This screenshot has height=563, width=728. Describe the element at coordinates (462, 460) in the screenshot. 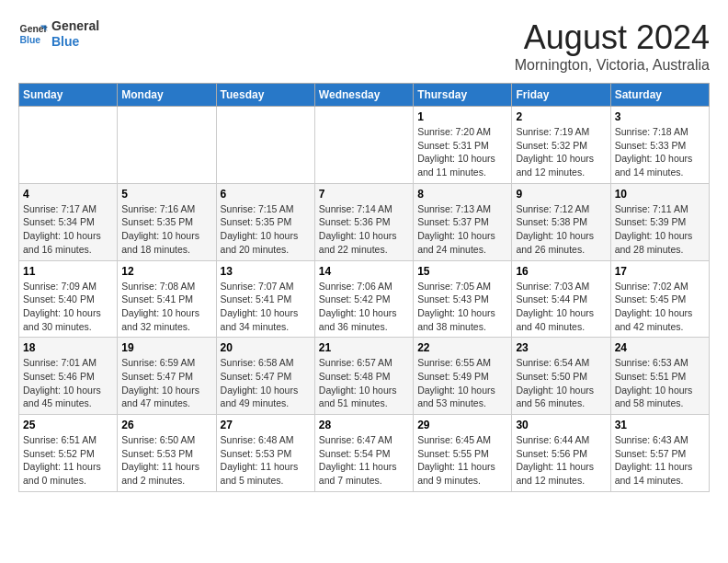

I see `day-info: Sunrise: 6:45 AM Sunset: 5:55 PM Dayligh…` at that location.